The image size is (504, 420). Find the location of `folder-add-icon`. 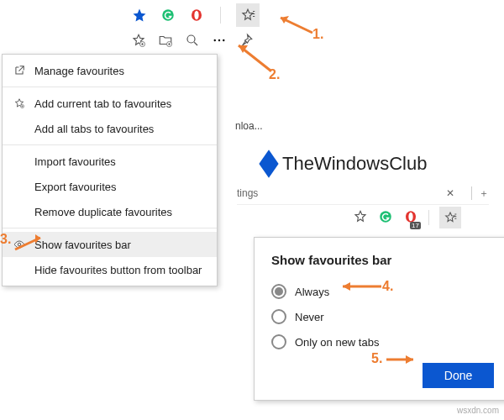

folder-add-icon is located at coordinates (165, 42).